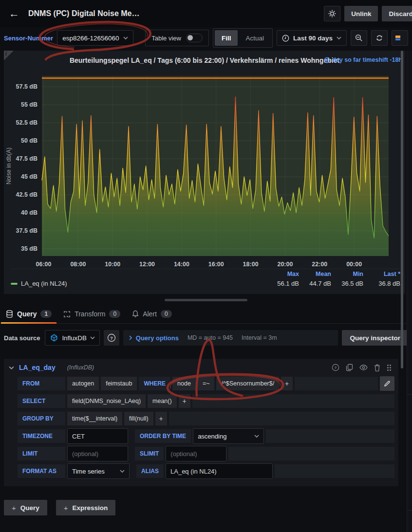 This screenshot has height=532, width=412. I want to click on fill-button: Fill, so click(226, 38).